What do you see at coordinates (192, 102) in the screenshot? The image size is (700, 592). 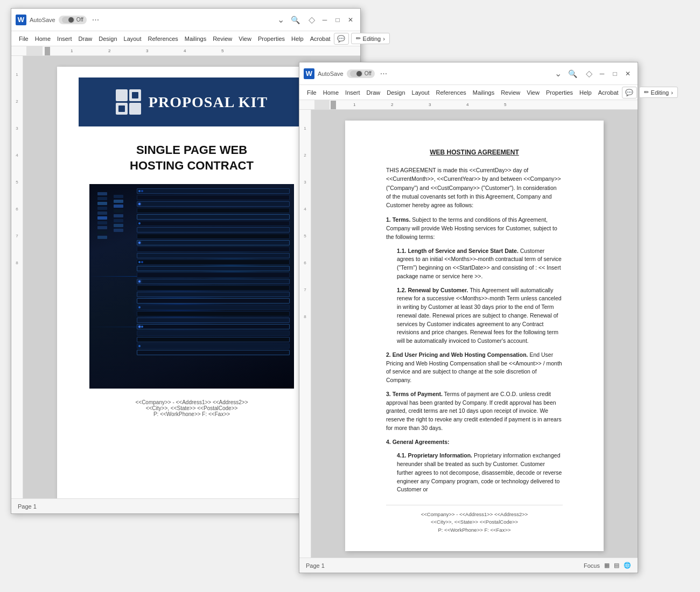 I see `cover-header-inner: PROPOSAL KIT` at bounding box center [192, 102].